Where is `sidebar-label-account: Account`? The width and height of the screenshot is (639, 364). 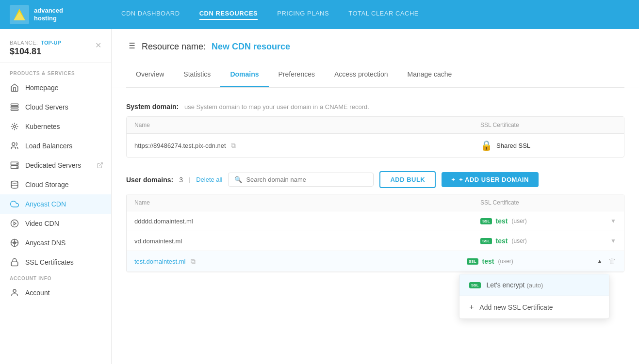
sidebar-label-account: Account is located at coordinates (38, 293).